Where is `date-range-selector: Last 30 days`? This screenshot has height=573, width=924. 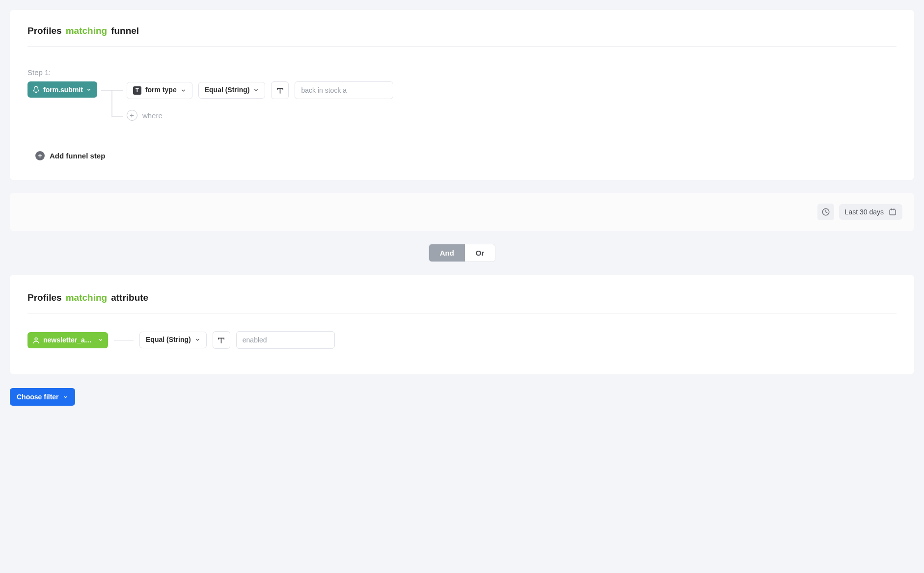
date-range-selector: Last 30 days is located at coordinates (871, 212).